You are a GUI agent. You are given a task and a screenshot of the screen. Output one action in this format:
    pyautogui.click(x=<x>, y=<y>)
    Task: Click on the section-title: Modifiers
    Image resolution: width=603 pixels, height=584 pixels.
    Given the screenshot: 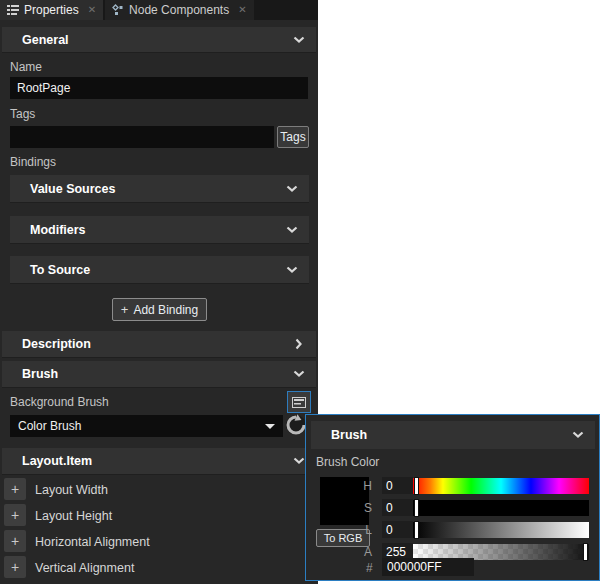 What is the action you would take?
    pyautogui.click(x=58, y=230)
    